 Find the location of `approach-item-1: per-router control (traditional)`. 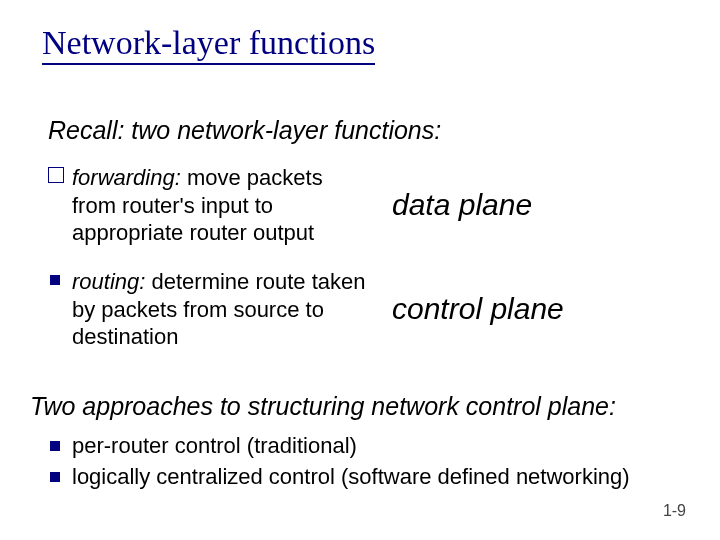

approach-item-1: per-router control (traditional) is located at coordinates (339, 446).